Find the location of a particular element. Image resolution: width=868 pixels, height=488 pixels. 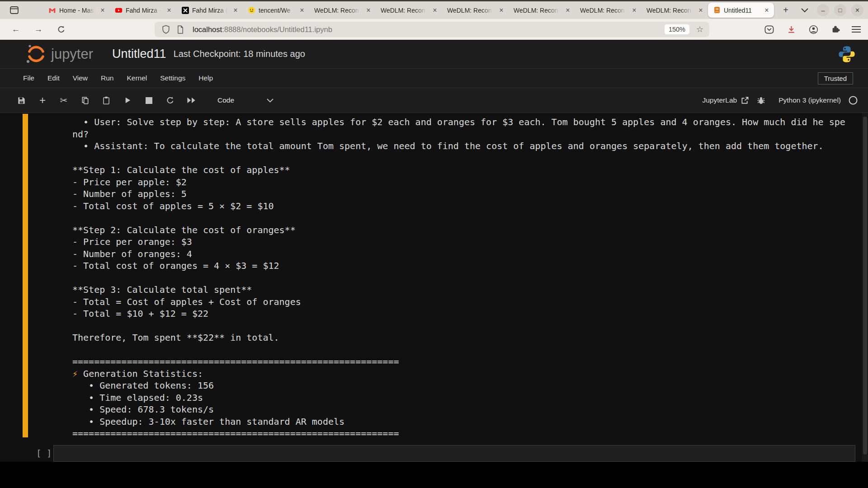

close-window-button is located at coordinates (857, 10).